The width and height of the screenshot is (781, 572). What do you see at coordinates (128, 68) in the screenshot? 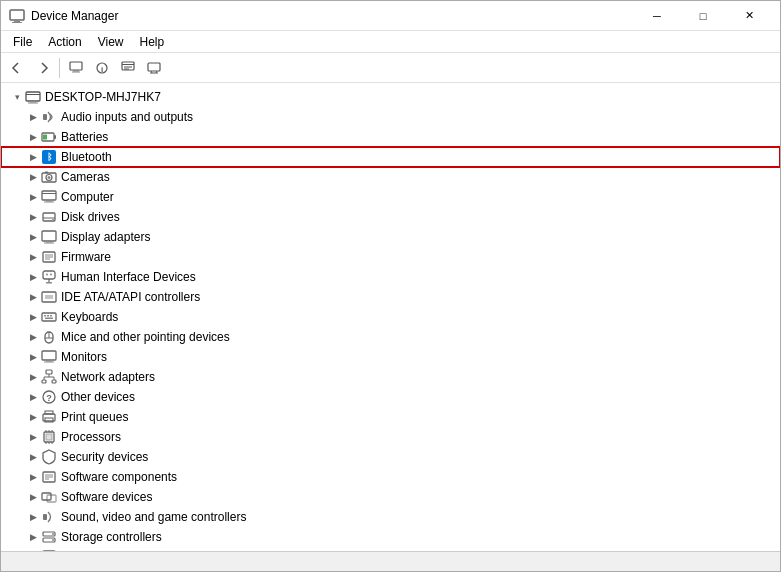
I see `update-driver-button` at bounding box center [128, 68].